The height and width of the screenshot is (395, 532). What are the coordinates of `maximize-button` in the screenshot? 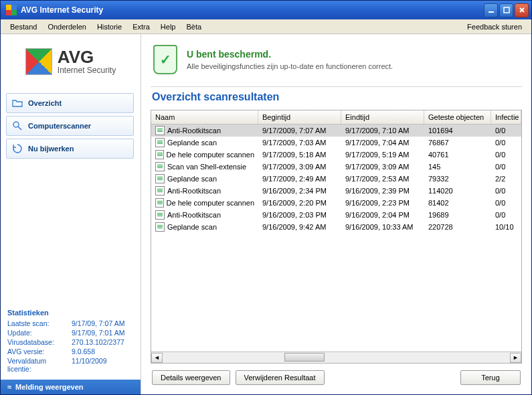 It's located at (506, 11).